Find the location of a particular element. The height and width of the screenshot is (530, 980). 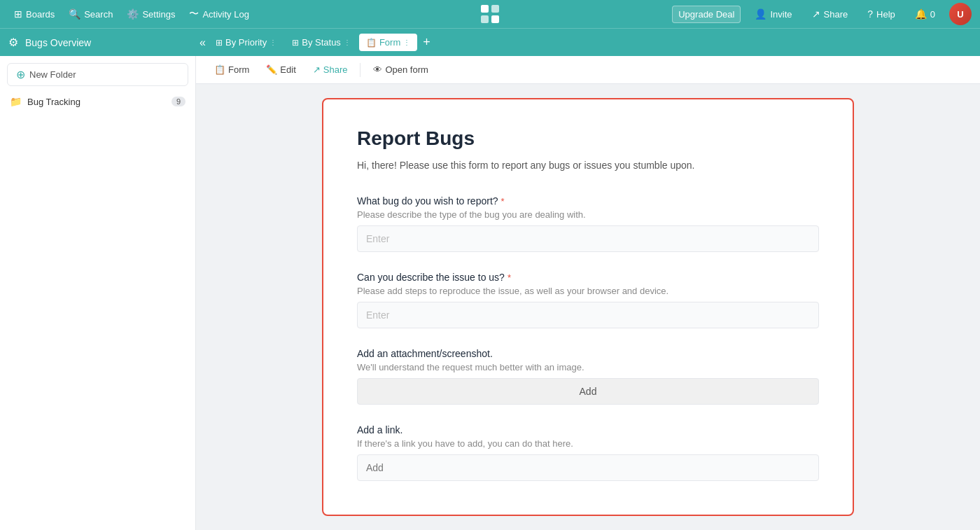

search-label: Search is located at coordinates (98, 14).